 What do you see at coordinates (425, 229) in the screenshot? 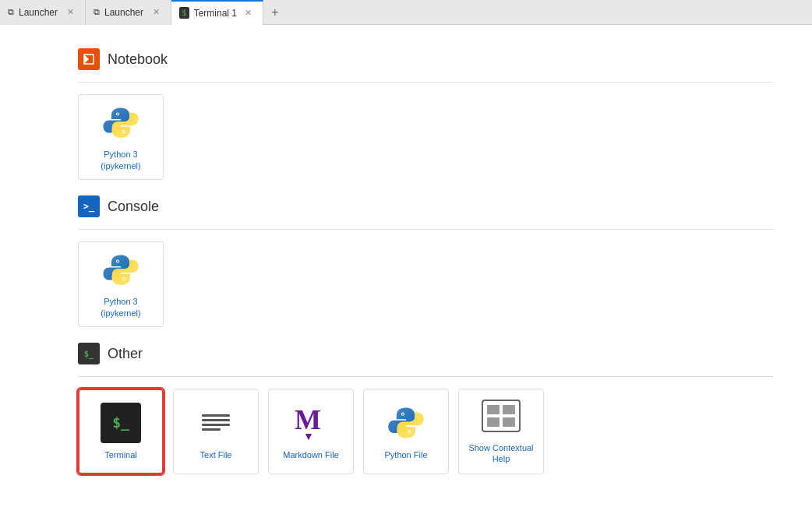
I see `console-divider` at bounding box center [425, 229].